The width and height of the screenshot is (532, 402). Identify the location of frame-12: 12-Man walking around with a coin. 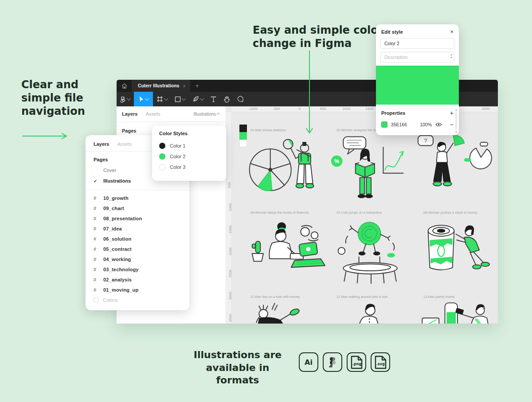
(372, 309).